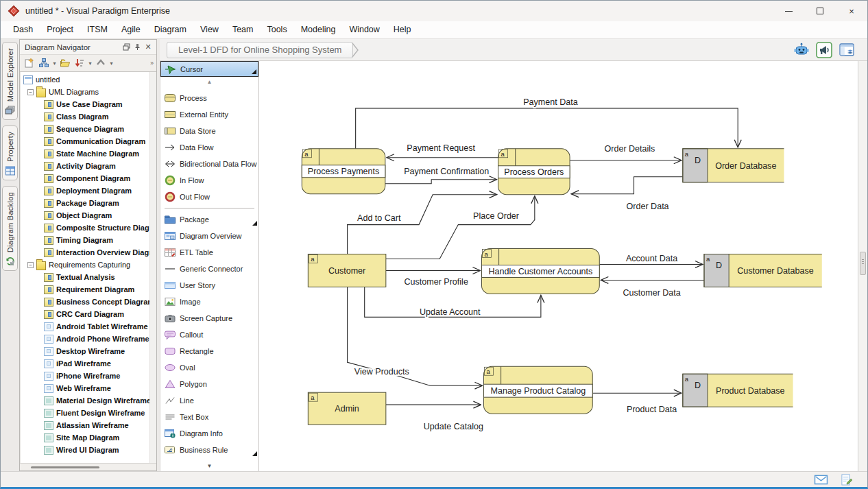  Describe the element at coordinates (801, 50) in the screenshot. I see `vp-assistant-icon` at that location.